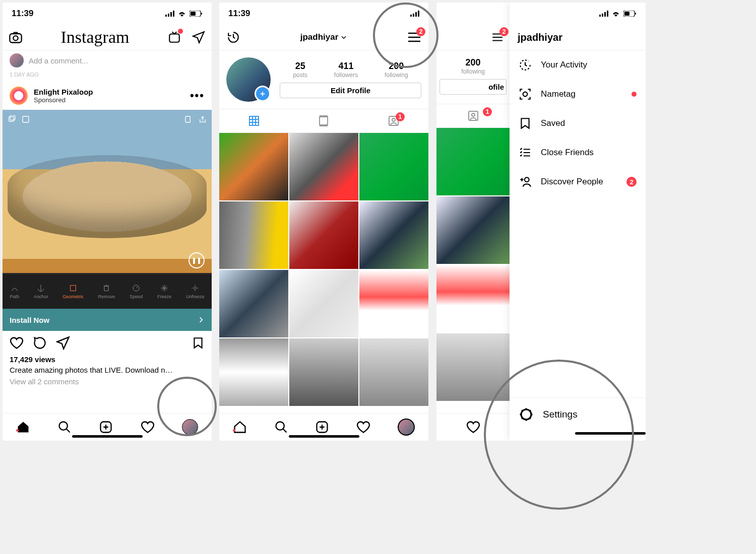 The width and height of the screenshot is (756, 554). What do you see at coordinates (64, 100) in the screenshot?
I see `sponsor-tag: Sponsored` at bounding box center [64, 100].